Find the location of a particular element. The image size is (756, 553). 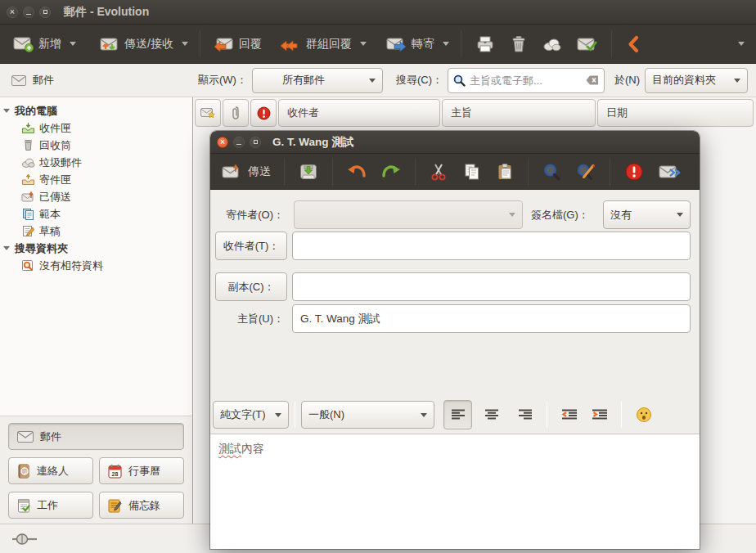

search-icon is located at coordinates (551, 172).